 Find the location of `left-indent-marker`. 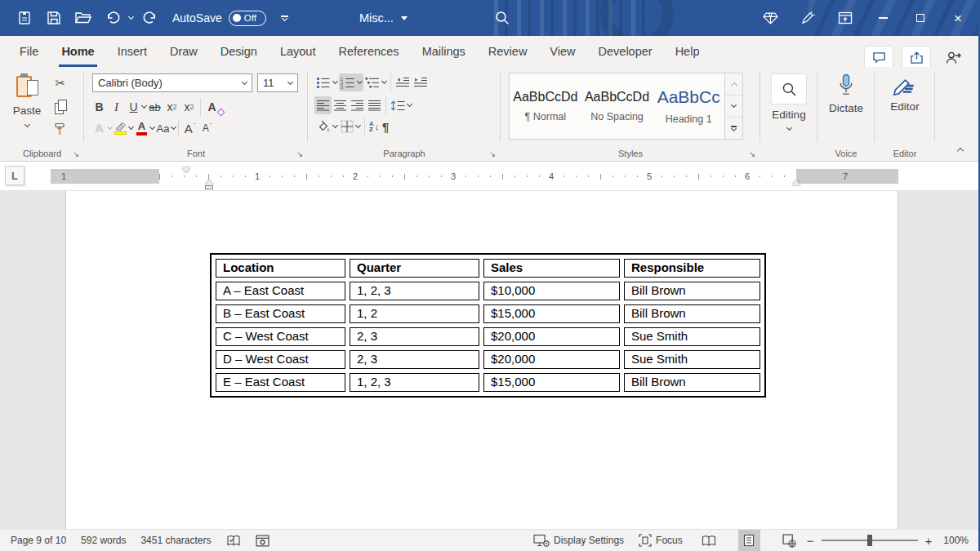

left-indent-marker is located at coordinates (209, 188).